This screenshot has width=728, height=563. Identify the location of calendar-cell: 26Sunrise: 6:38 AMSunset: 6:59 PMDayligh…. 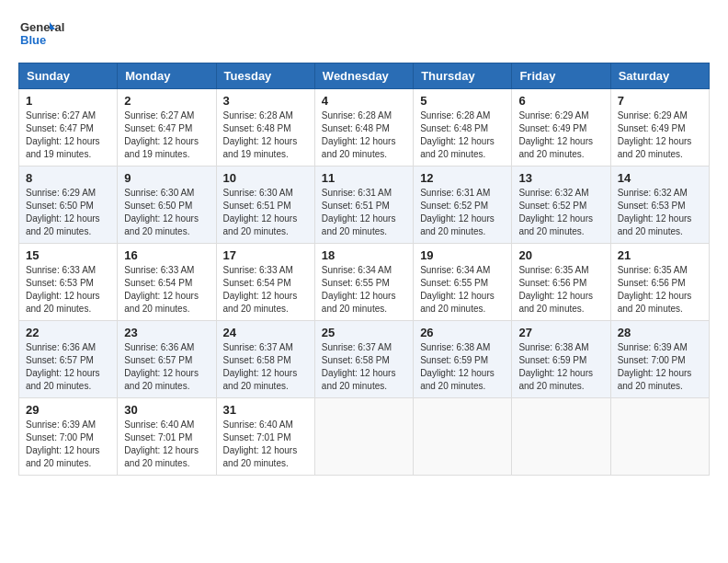
(463, 360).